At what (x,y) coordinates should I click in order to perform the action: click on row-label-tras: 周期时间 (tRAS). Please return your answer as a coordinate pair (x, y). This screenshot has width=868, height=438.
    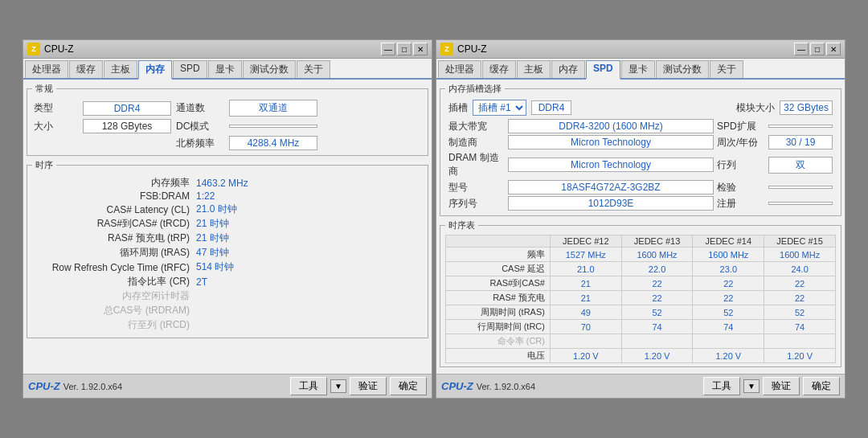
    Looking at the image, I should click on (498, 313).